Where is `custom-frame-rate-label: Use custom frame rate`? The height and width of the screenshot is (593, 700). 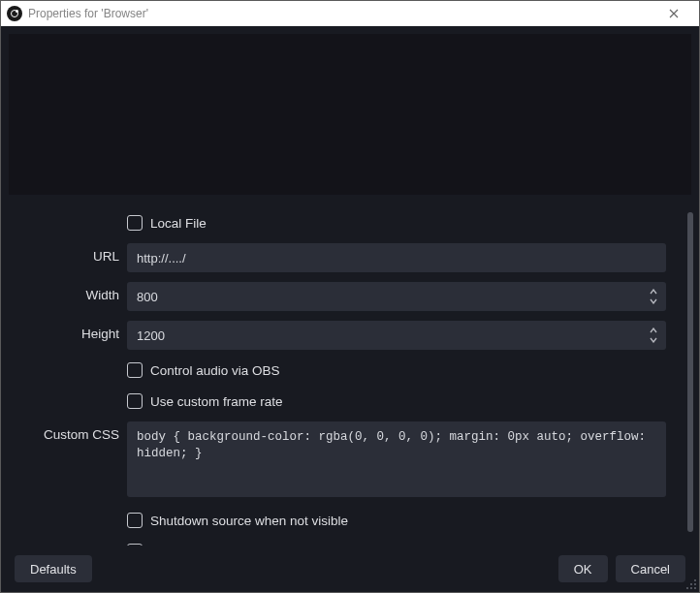
custom-frame-rate-label: Use custom frame rate is located at coordinates (217, 401).